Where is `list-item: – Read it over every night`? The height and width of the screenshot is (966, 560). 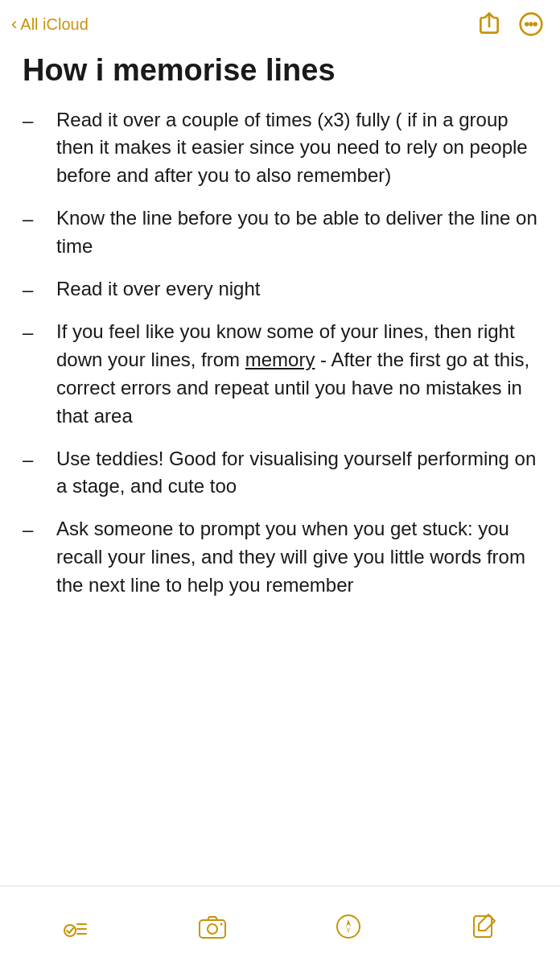 list-item: – Read it over every night is located at coordinates (280, 290).